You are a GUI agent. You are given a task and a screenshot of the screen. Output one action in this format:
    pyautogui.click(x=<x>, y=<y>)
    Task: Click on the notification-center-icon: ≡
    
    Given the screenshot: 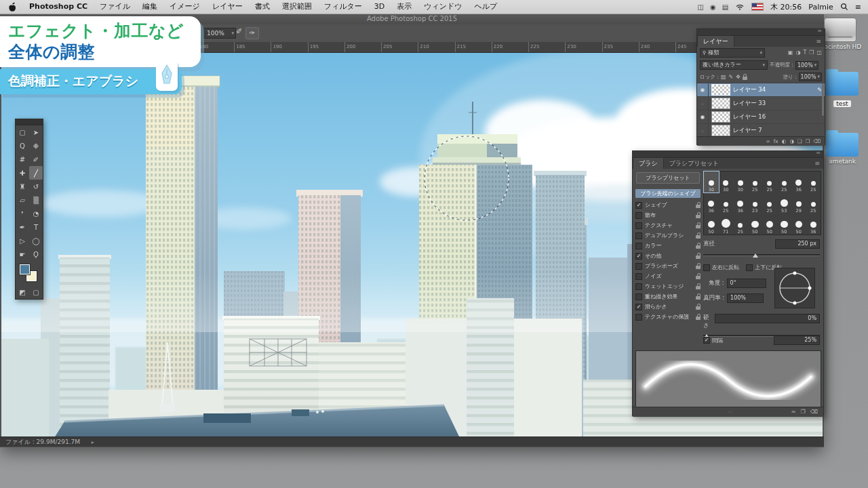 What is the action you would take?
    pyautogui.click(x=859, y=7)
    